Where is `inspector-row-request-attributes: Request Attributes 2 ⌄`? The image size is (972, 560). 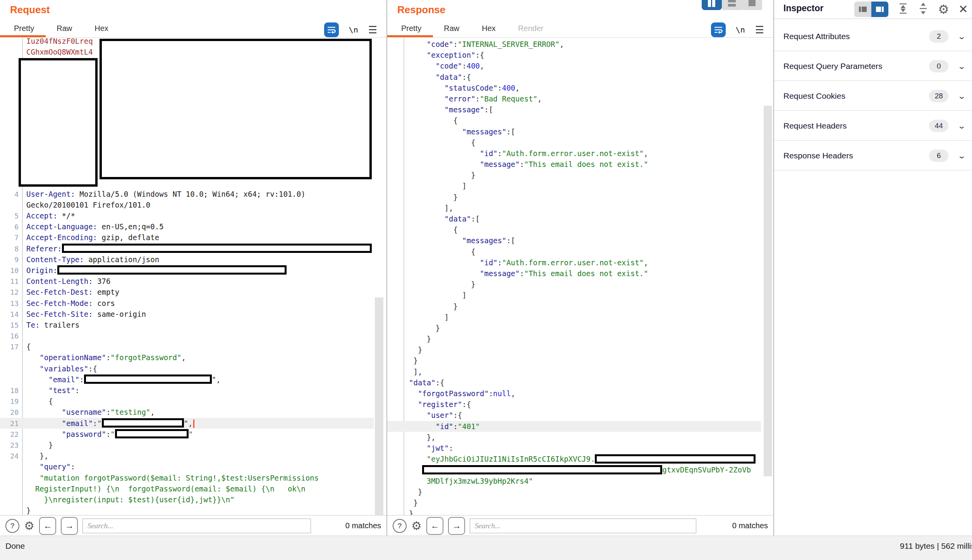 inspector-row-request-attributes: Request Attributes 2 ⌄ is located at coordinates (873, 36).